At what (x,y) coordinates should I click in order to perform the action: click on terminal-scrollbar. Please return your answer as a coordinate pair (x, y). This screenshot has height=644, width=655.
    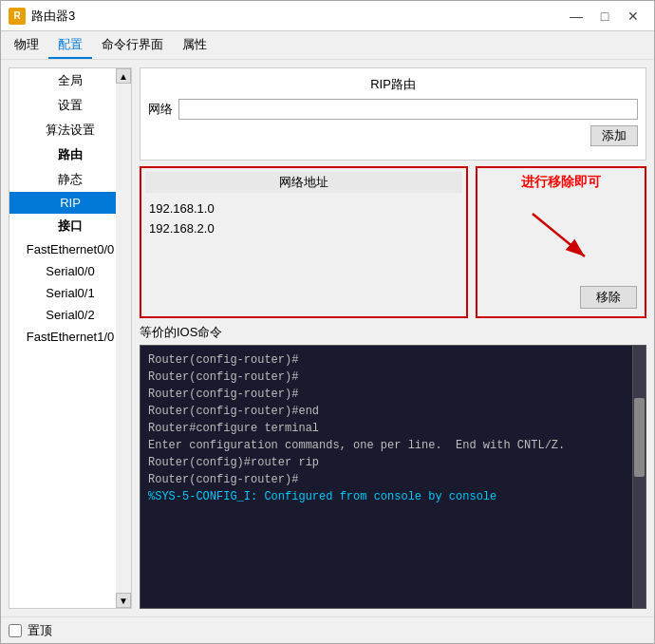
    Looking at the image, I should click on (639, 477).